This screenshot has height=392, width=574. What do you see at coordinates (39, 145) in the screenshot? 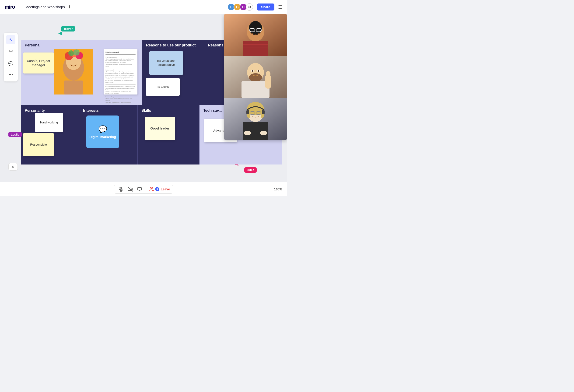
I see `responsible-text: Responsible` at bounding box center [39, 145].